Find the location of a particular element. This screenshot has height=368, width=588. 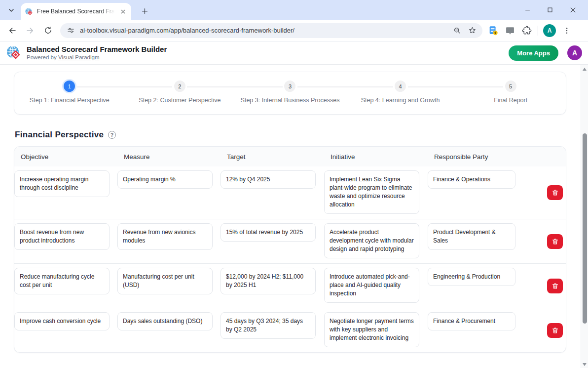

initiative-input: Implement Lean Six Sigma plant-wide prog… is located at coordinates (372, 192).